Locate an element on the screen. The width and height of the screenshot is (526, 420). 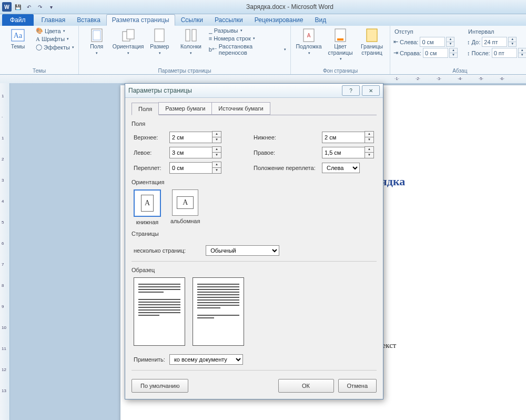
orientation-icon is located at coordinates (128, 35).